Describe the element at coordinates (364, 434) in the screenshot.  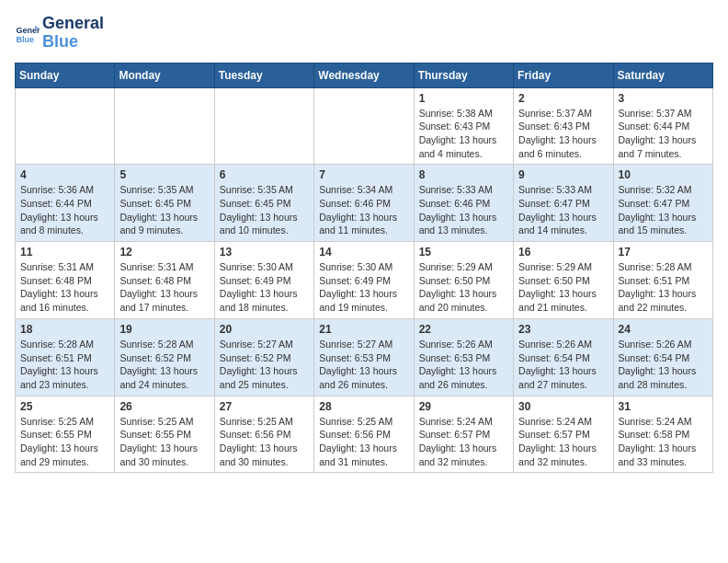
I see `calendar-week-5: 25Sunrise: 5:25 AMSunset: 6:55 PMDayligh…` at that location.